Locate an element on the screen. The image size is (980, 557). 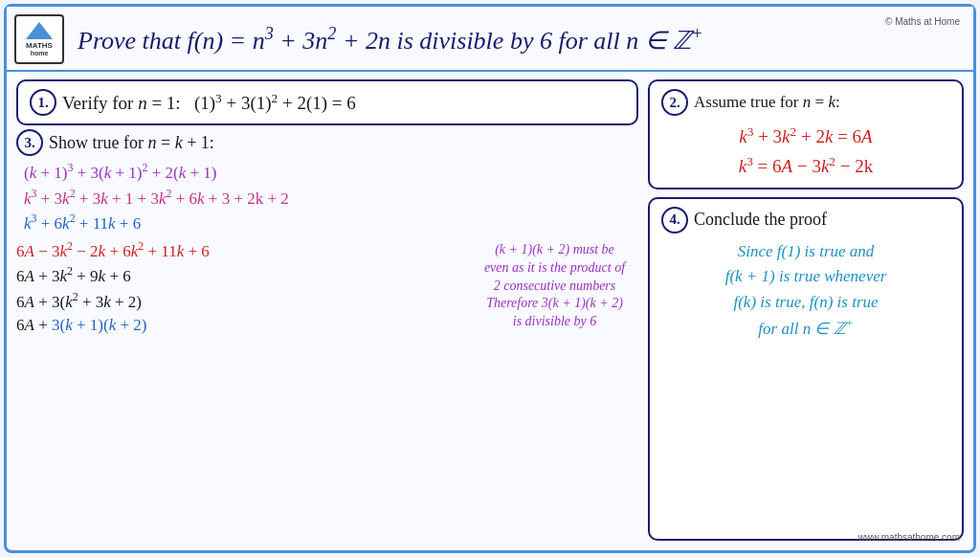
step3-line1: (k + 1)3 + 3(k + 1)2 + 2(k + 1) is located at coordinates (331, 172).